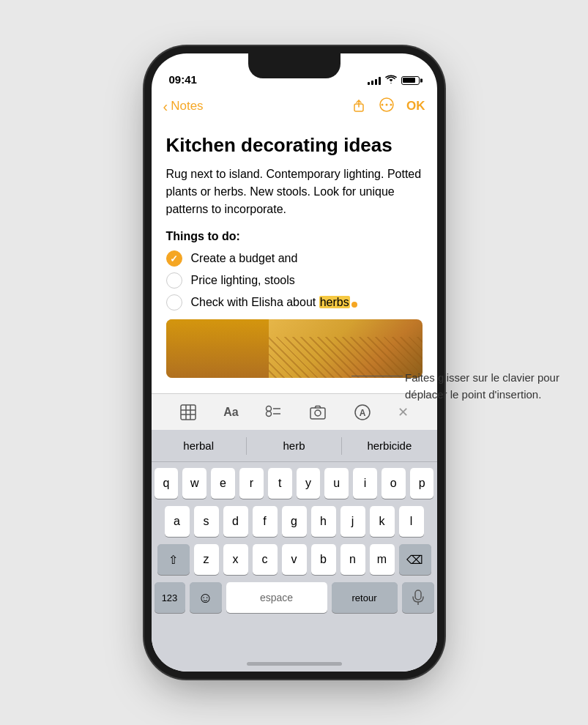 The image size is (588, 725). What do you see at coordinates (324, 559) in the screenshot?
I see `key-b: b` at bounding box center [324, 559].